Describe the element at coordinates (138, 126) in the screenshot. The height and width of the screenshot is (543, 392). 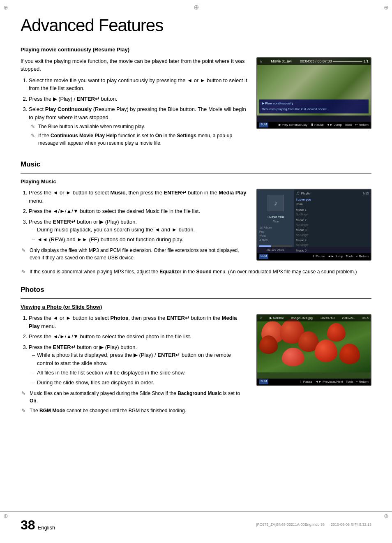
I see `step-item: Select Play Continuously (Resume Play) b…` at that location.